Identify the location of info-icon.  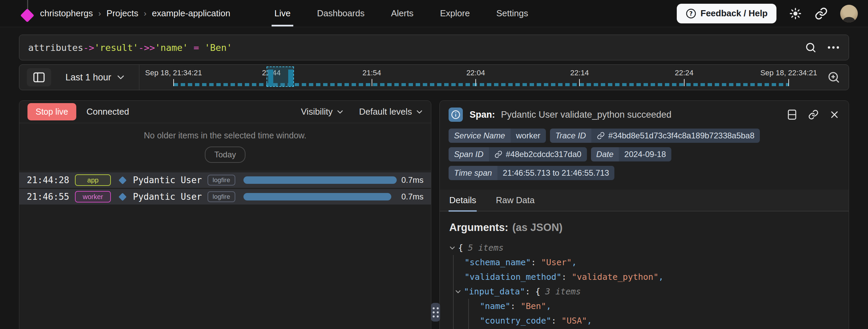
(456, 115).